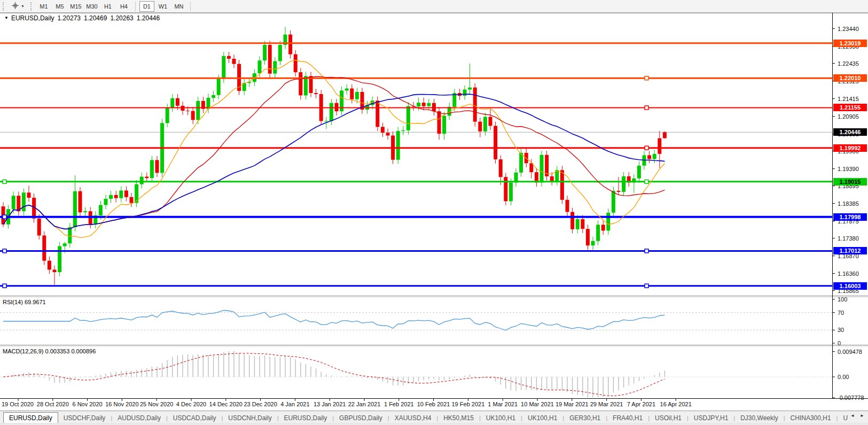 The height and width of the screenshot is (425, 868). I want to click on timeframe-button-m5: M5, so click(60, 6).